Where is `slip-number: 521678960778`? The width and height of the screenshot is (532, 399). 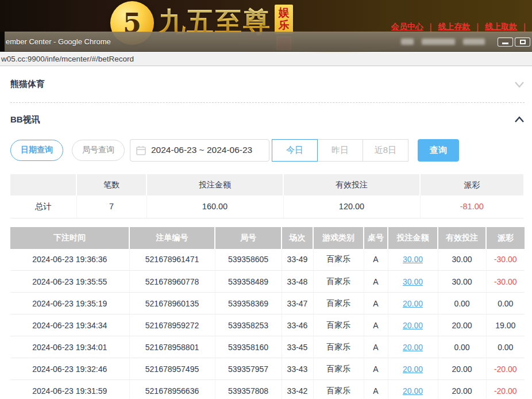
slip-number: 521678960778 is located at coordinates (172, 282).